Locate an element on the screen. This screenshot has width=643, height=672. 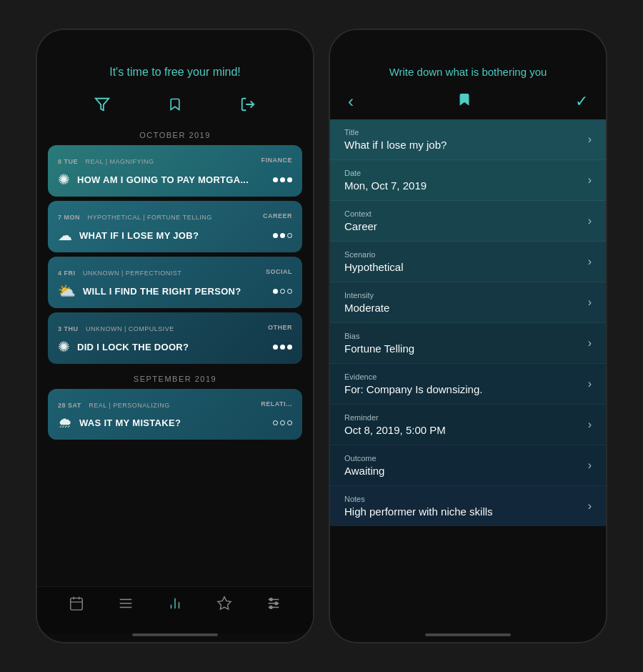
card-tag-4: OTHER is located at coordinates (280, 327).